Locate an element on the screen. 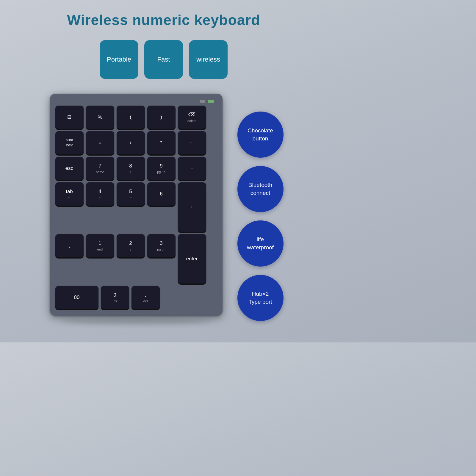 This screenshot has height=476, width=476. key-row-1: ⊟ % ( ) ⌫ delete is located at coordinates (136, 117).